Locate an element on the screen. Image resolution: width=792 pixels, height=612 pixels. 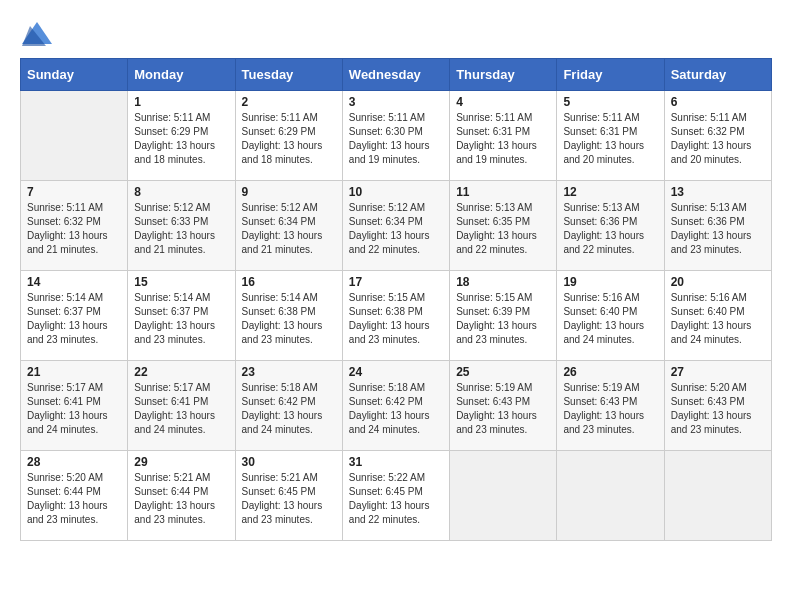
calendar-cell: 12Sunrise: 5:13 AMSunset: 6:36 PMDayligh… is located at coordinates (610, 226).